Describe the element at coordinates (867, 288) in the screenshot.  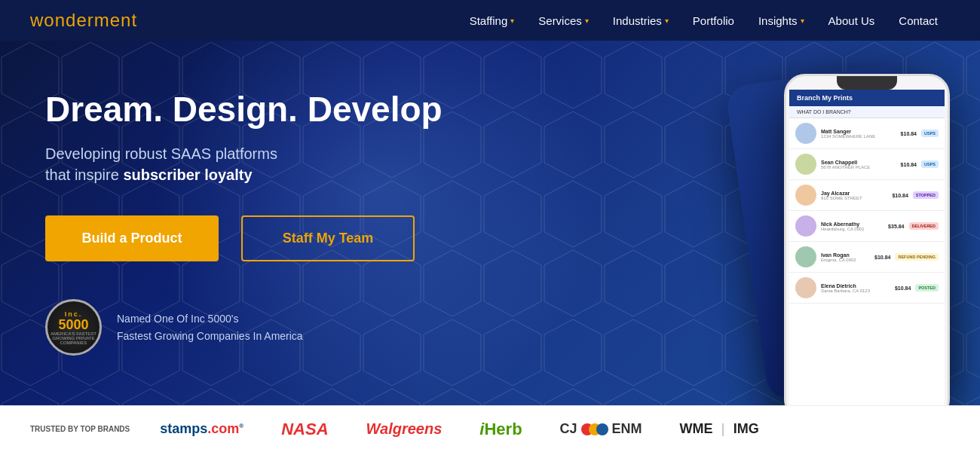
I see `screen-row-5: Elena Dietrich Santa Barbara, CA 0123 $1…` at that location.